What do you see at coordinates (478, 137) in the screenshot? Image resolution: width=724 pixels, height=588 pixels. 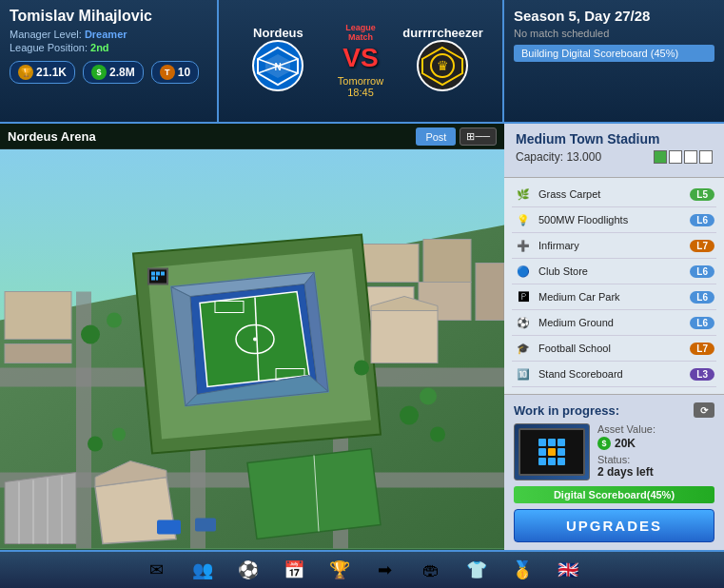 I see `expand-button: ⊞──` at bounding box center [478, 137].